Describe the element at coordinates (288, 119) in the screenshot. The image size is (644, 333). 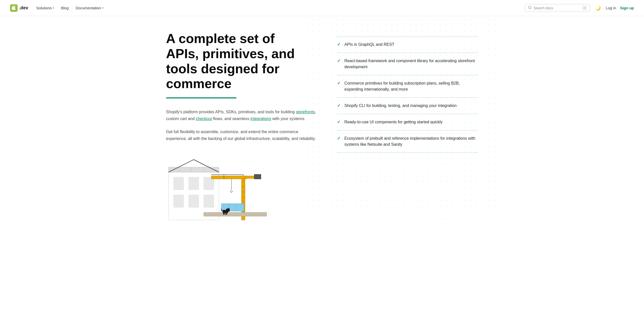
I see `desc1-after2: with your systems.` at that location.